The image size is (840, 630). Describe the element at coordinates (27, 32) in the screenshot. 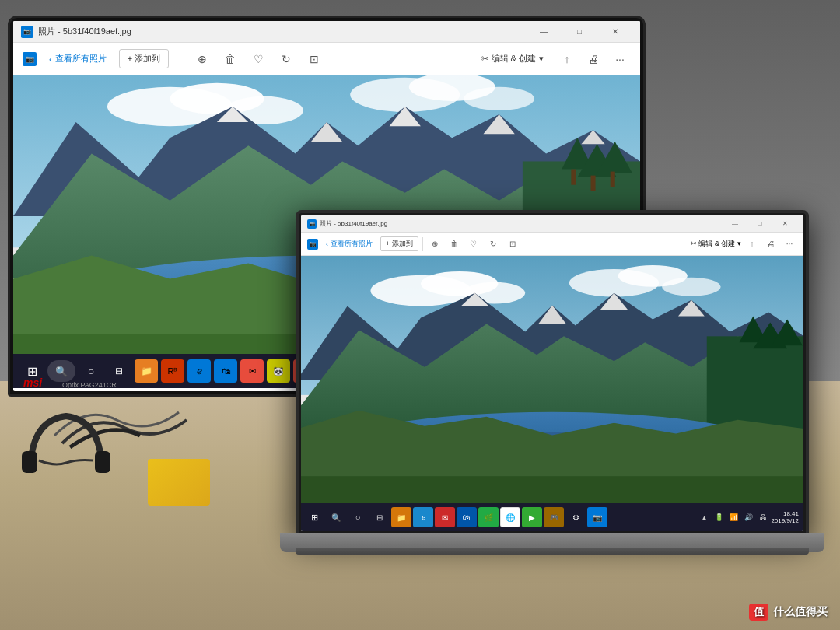

I see `app-icon-large: 📷` at that location.